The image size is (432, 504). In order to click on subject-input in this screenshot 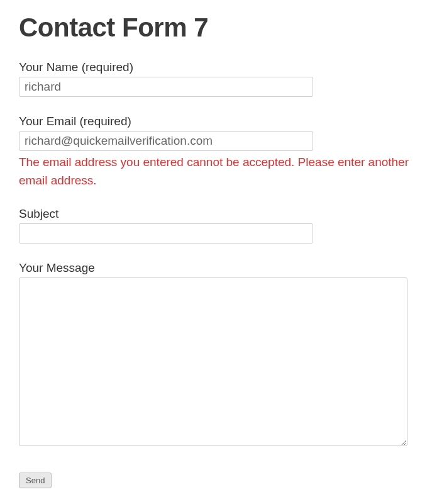, I will do `click(166, 233)`.